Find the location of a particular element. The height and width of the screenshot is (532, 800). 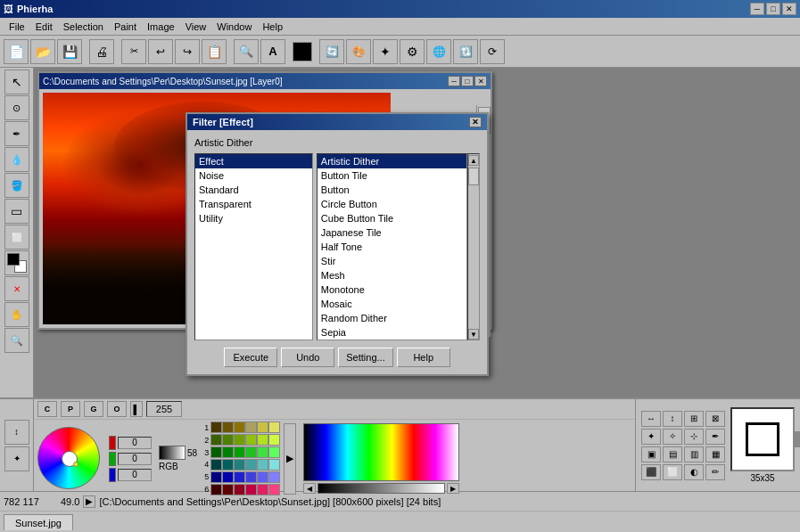

close-button: ✕ is located at coordinates (789, 9).